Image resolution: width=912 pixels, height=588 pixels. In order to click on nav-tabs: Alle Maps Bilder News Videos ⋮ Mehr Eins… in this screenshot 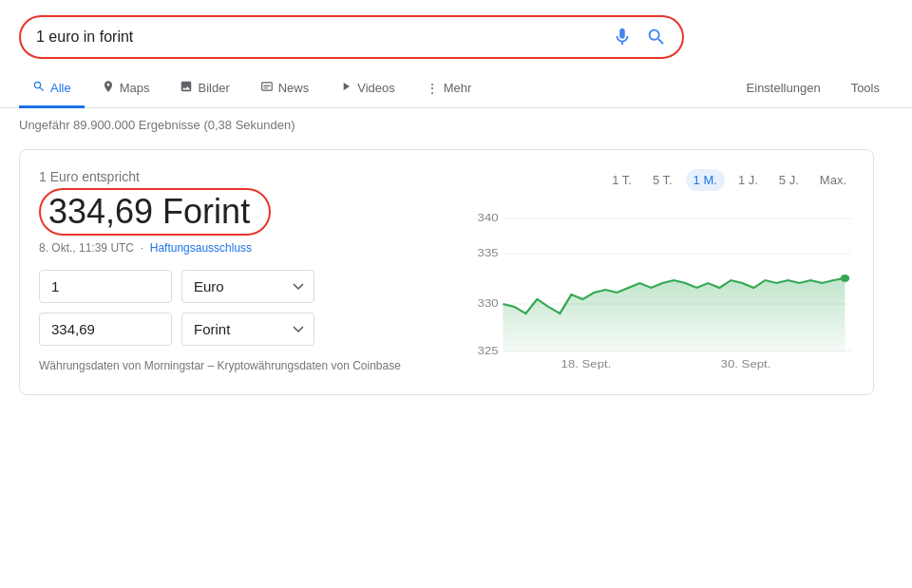, I will do `click(456, 89)`.